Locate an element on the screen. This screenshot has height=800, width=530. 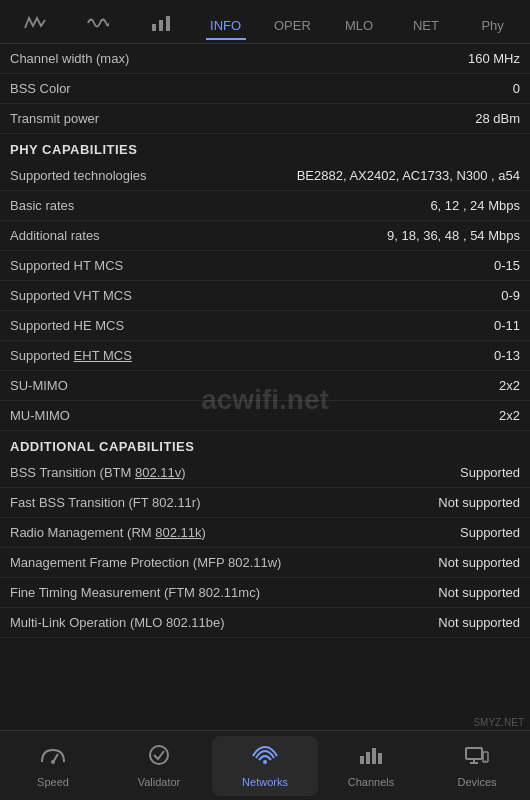
value-fast-bss: Not supported is located at coordinates (361, 502).